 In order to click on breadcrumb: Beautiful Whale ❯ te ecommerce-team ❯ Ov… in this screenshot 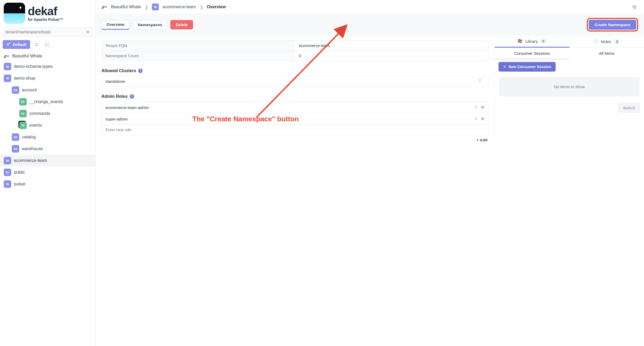, I will do `click(370, 7)`.